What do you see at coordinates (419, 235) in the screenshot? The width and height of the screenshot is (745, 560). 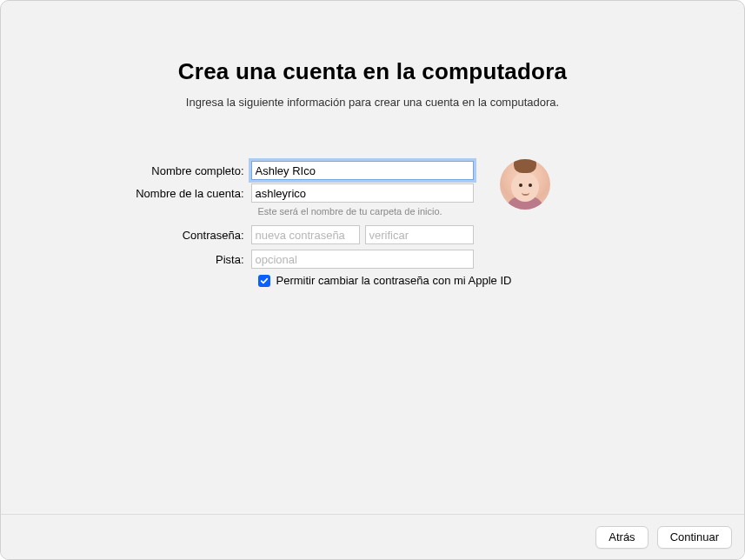 I see `password-verify-input` at bounding box center [419, 235].